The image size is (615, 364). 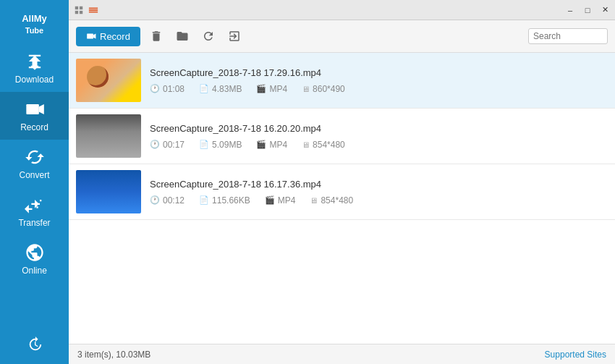 What do you see at coordinates (570, 10) in the screenshot?
I see `minimize-button: –` at bounding box center [570, 10].